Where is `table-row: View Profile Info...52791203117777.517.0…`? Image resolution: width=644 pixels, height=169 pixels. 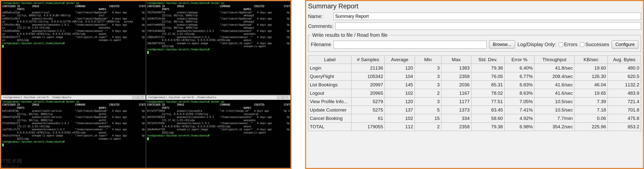
table-row: View Profile Info...52791203117777.517.0… is located at coordinates (474, 102).